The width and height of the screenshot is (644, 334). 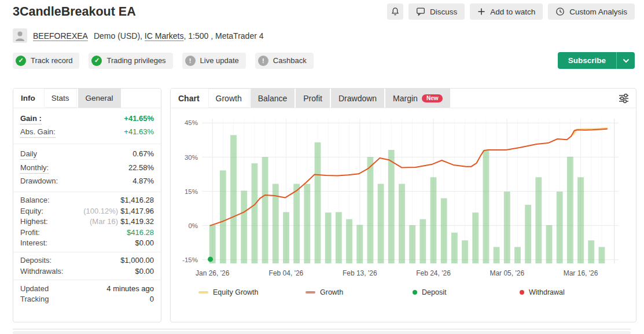 What do you see at coordinates (141, 168) in the screenshot?
I see `stat-value-monthly: 22.58%` at bounding box center [141, 168].